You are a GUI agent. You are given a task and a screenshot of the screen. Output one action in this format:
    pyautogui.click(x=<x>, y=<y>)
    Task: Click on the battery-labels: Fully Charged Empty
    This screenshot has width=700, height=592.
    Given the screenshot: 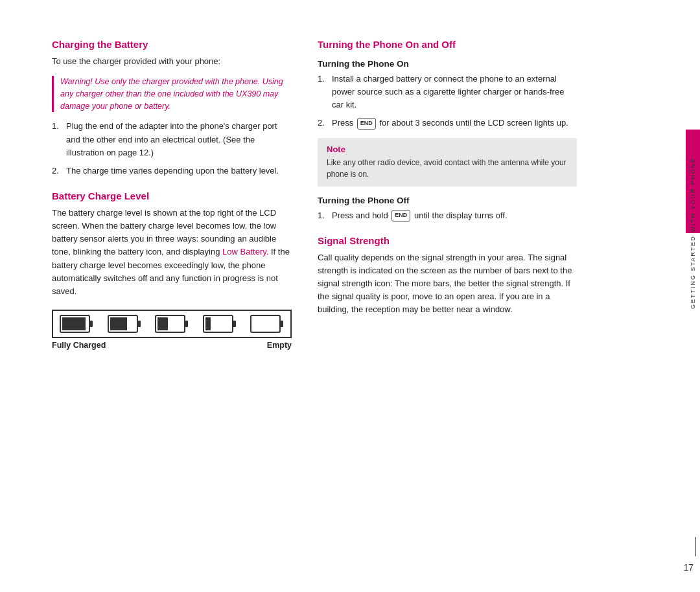 What is the action you would take?
    pyautogui.click(x=172, y=345)
    